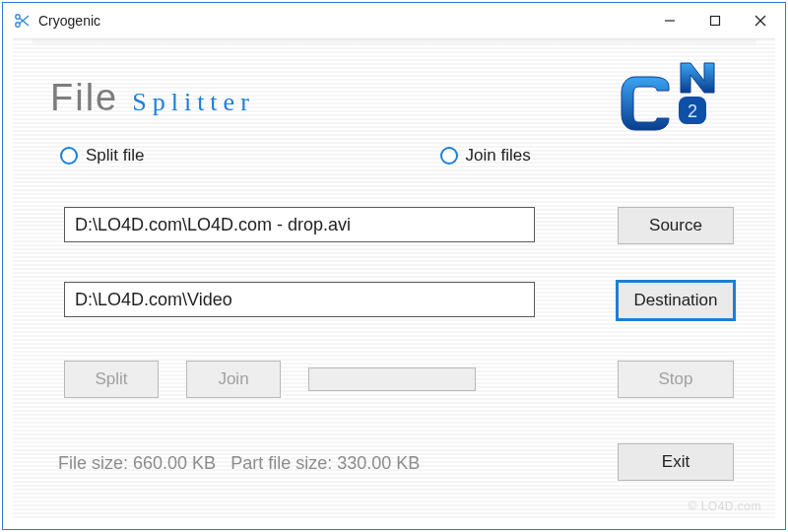 This screenshot has height=532, width=788. I want to click on source-button-label: Source, so click(676, 226).